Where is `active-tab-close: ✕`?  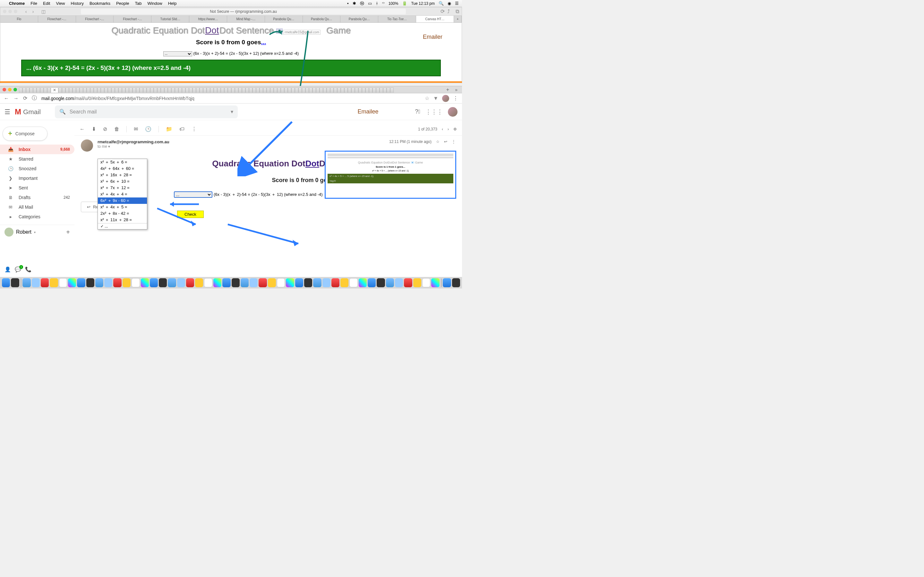 active-tab-close: ✕ is located at coordinates (55, 90).